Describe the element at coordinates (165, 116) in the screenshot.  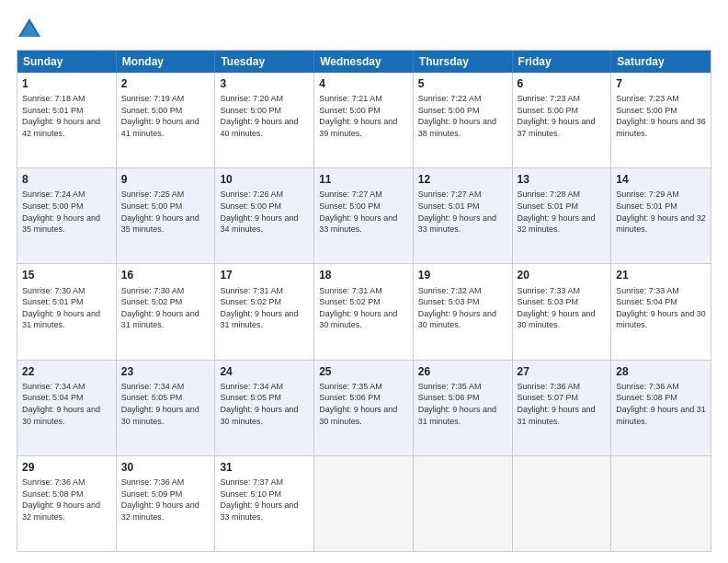
I see `day-info: Sunrise: 7:19 AM Sunset: 5:00 PM Dayligh…` at that location.